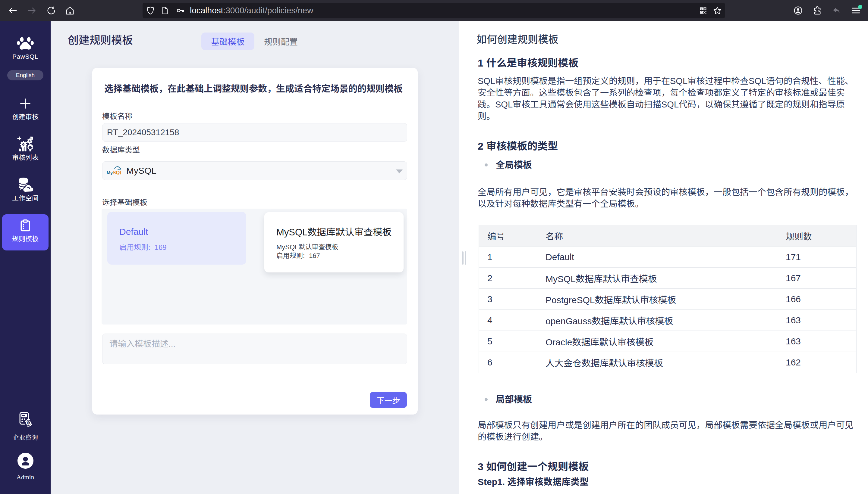 This screenshot has width=868, height=494. I want to click on key-icon, so click(180, 11).